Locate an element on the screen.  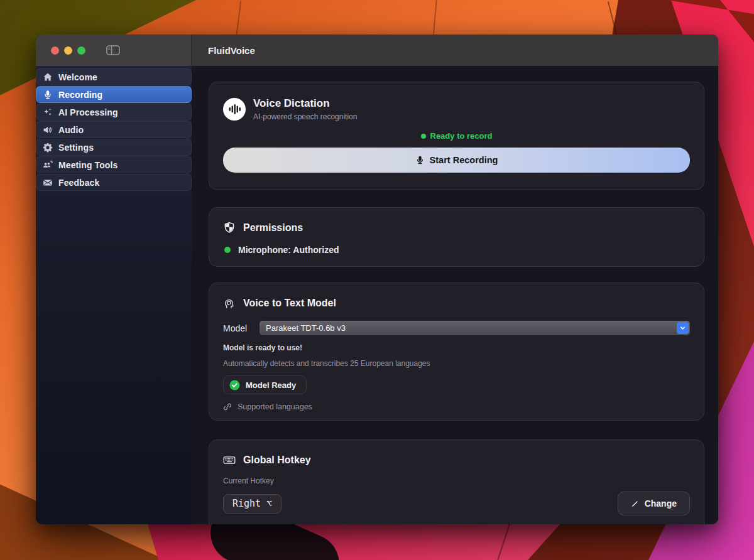
chevron-down-icon is located at coordinates (682, 328).